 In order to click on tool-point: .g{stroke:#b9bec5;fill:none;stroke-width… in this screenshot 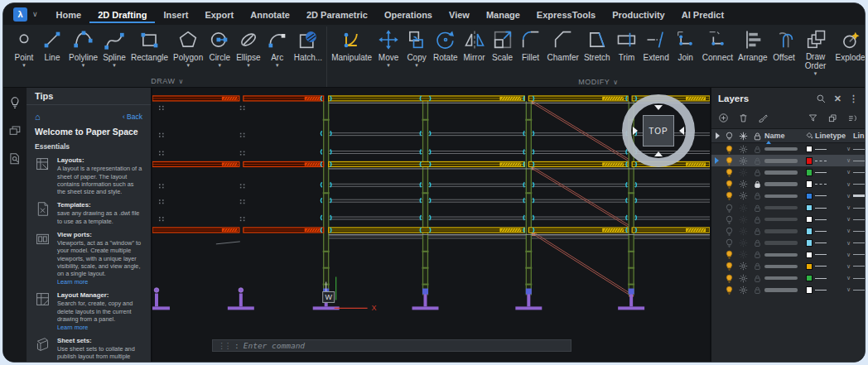, I will do `click(24, 48)`.